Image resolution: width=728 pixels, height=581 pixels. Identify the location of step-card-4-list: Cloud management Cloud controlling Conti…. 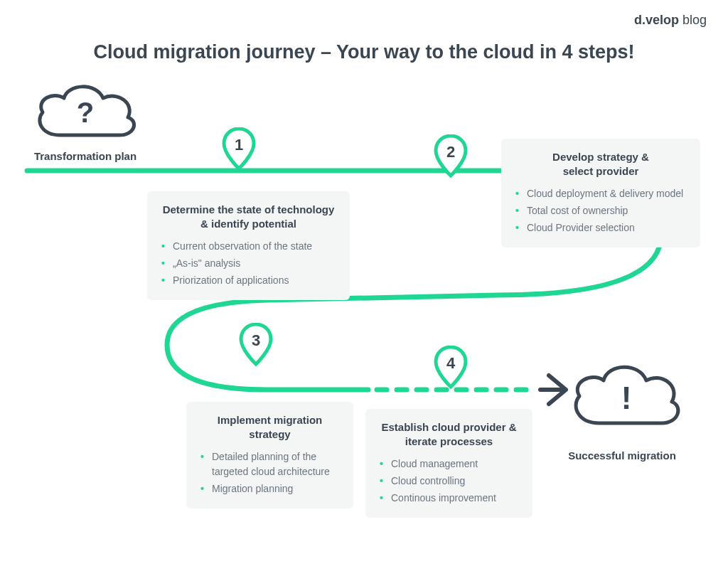
(449, 481).